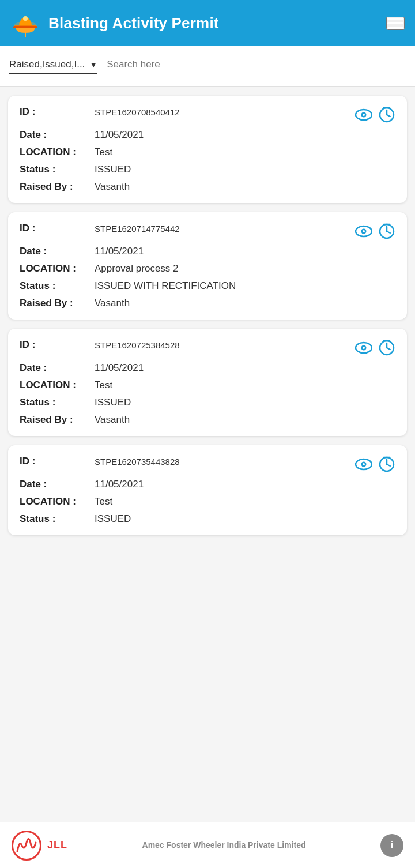 Image resolution: width=415 pixels, height=868 pixels. What do you see at coordinates (100, 228) in the screenshot?
I see `id-field: ID : STPE1620714775442` at bounding box center [100, 228].